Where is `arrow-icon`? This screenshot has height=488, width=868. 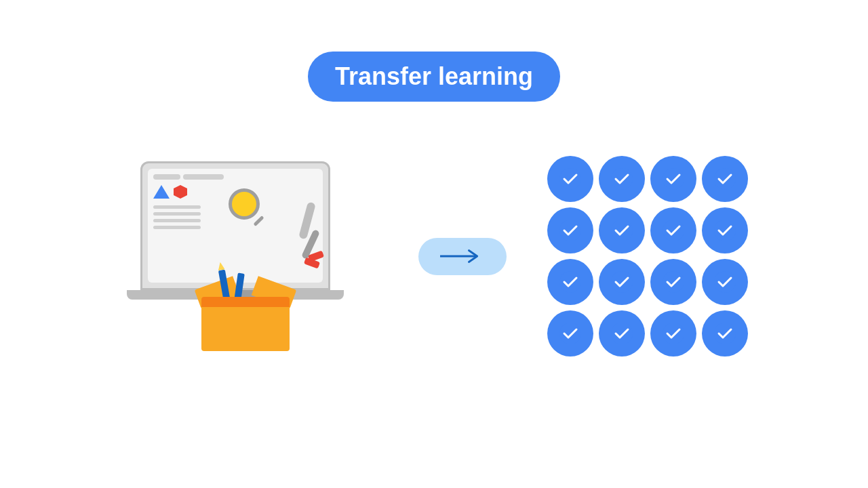 arrow-icon is located at coordinates (462, 256).